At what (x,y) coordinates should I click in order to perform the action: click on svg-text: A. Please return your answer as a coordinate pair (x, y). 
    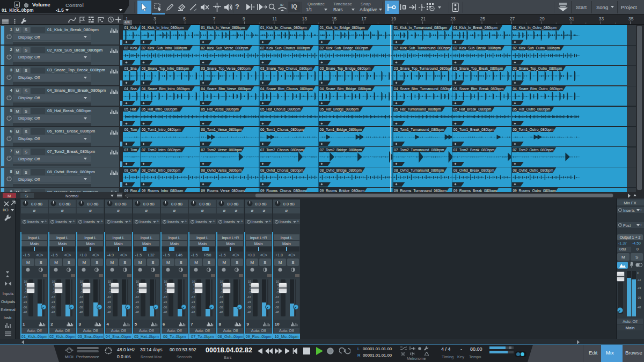
    Looking at the image, I should click on (17, 5).